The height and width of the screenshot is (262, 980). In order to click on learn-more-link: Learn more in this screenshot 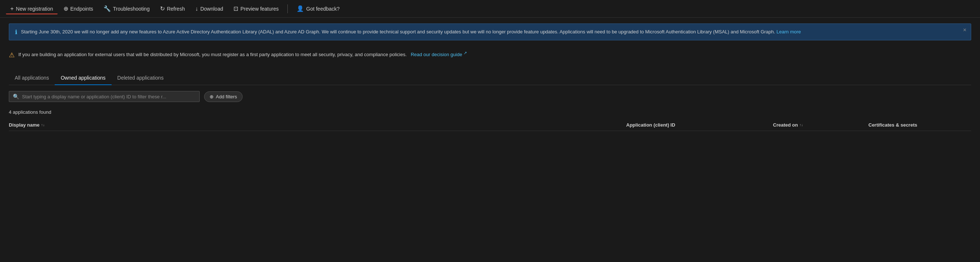, I will do `click(789, 32)`.